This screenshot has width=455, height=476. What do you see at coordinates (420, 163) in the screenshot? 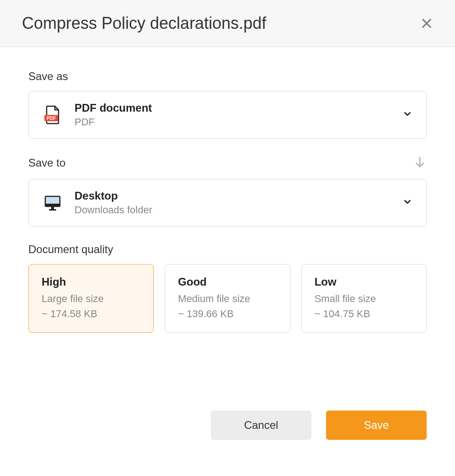
I see `arrow-down-icon` at bounding box center [420, 163].